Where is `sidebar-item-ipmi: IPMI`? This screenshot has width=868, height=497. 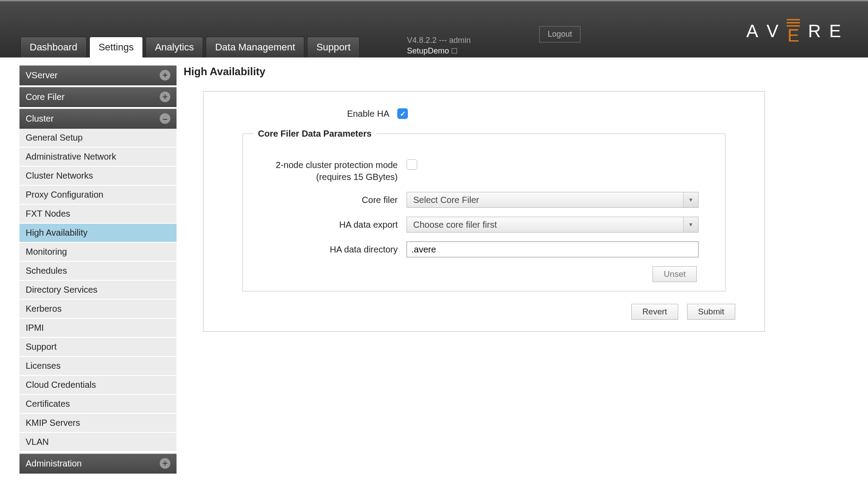 sidebar-item-ipmi: IPMI is located at coordinates (98, 328).